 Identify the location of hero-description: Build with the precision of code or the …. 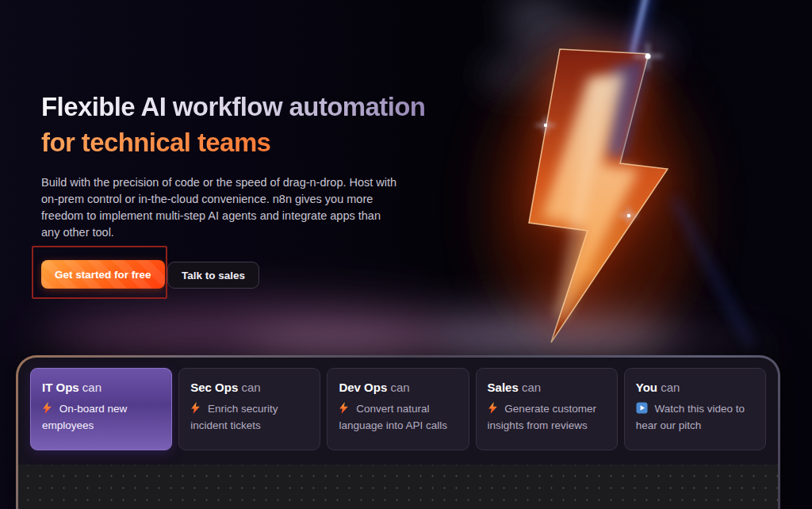
(222, 208).